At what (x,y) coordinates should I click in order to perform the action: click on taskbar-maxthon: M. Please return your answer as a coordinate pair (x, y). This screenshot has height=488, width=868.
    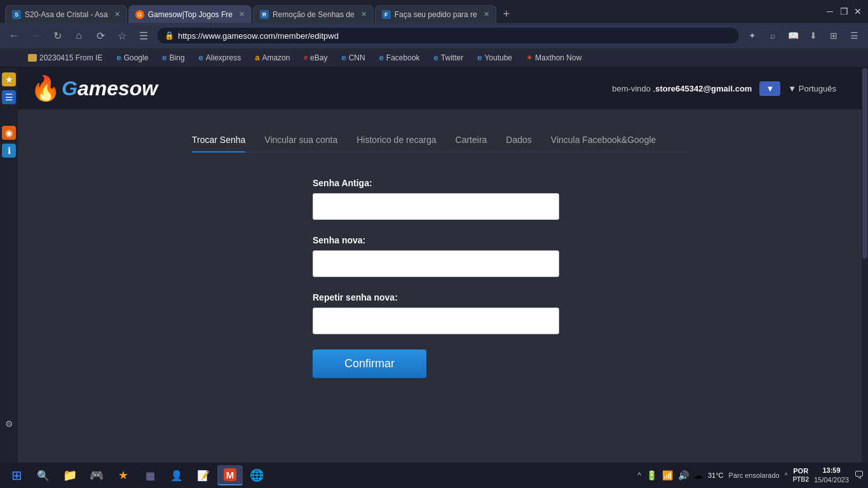
    Looking at the image, I should click on (230, 475).